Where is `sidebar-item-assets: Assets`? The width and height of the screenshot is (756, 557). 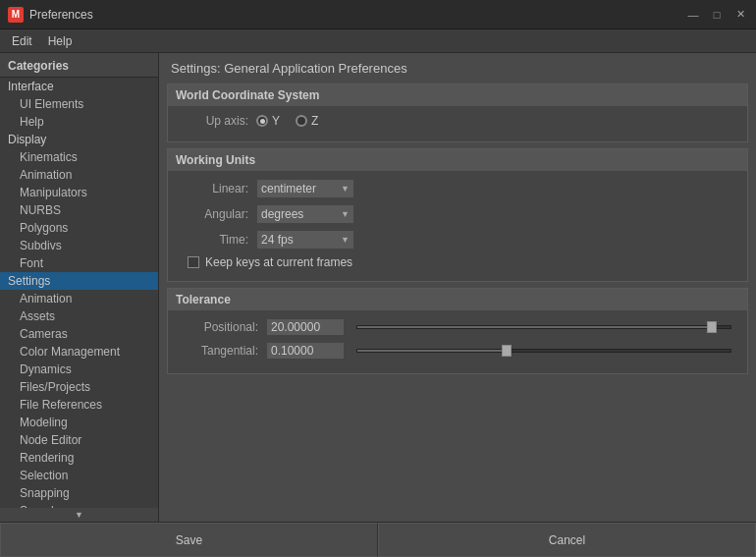 sidebar-item-assets: Assets is located at coordinates (79, 316).